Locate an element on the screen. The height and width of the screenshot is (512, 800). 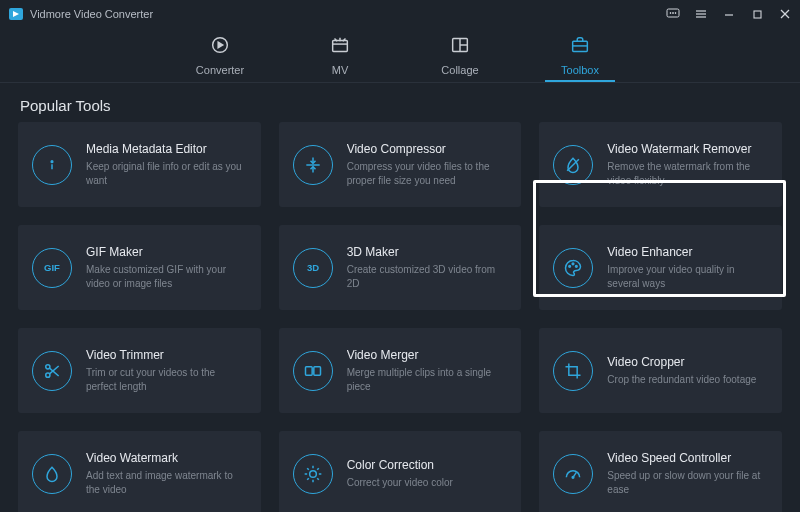
tool-title: Video Trimmer is located at coordinates (166, 355).